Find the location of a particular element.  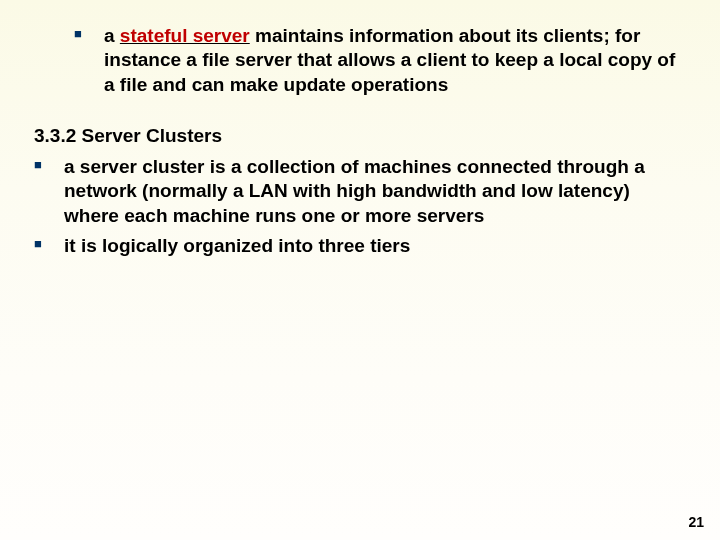

top-bullet-list: a stateful server maintains information … is located at coordinates (380, 60).